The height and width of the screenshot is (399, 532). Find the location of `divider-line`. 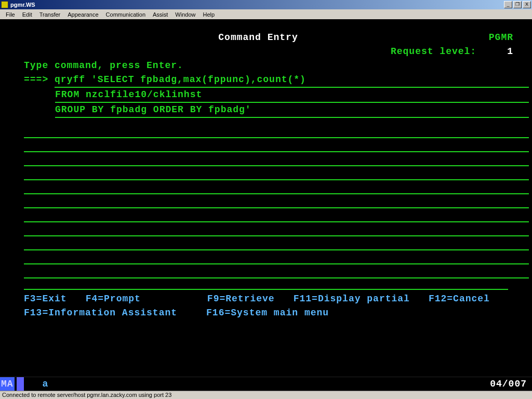

divider-line is located at coordinates (266, 289).